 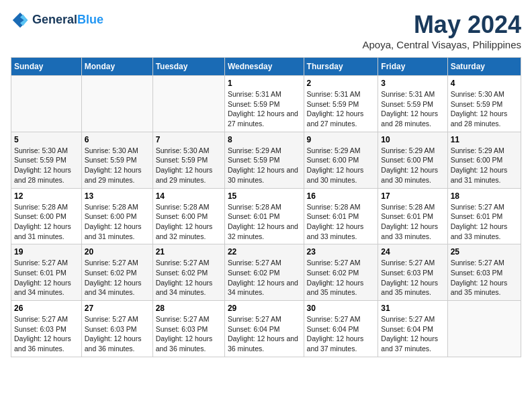 What do you see at coordinates (189, 196) in the screenshot?
I see `day-number: 14` at bounding box center [189, 196].